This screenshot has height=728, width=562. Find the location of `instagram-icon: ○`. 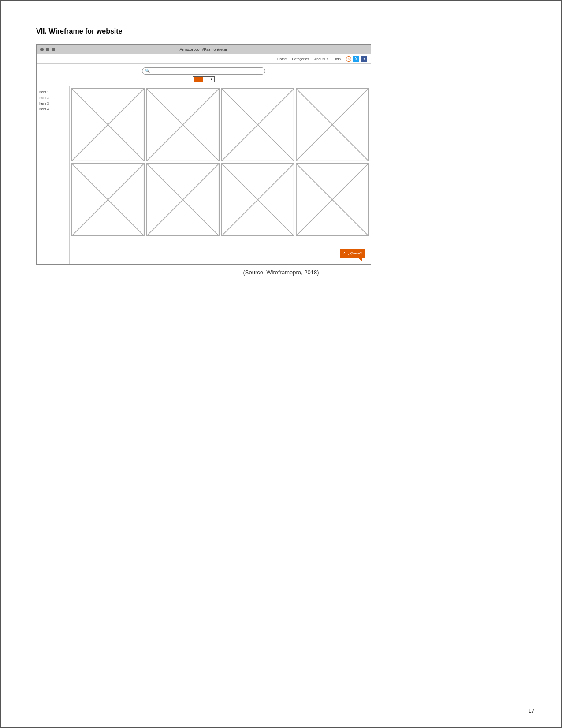

instagram-icon: ○ is located at coordinates (349, 59).